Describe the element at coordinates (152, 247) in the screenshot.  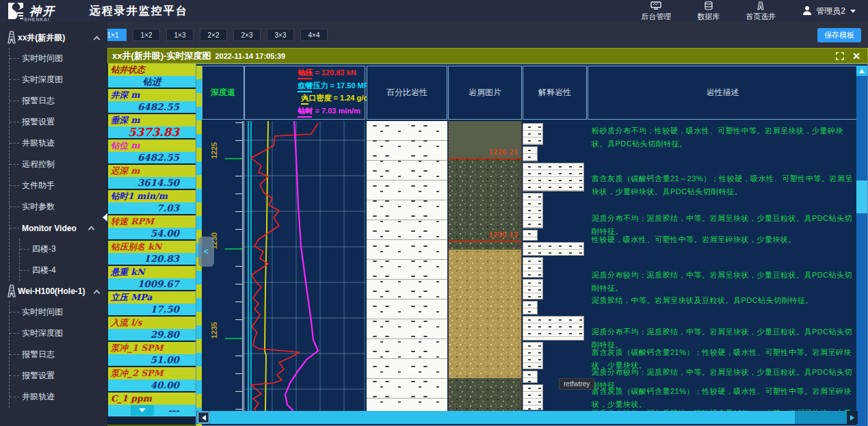
I see `parameter-label: 钻压别名 kN` at that location.